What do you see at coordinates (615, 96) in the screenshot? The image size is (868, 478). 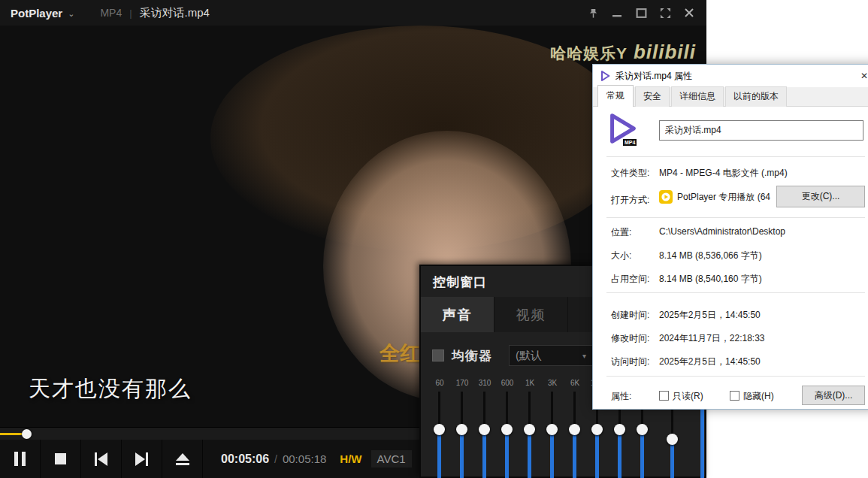 I see `tab-general: 常规` at bounding box center [615, 96].